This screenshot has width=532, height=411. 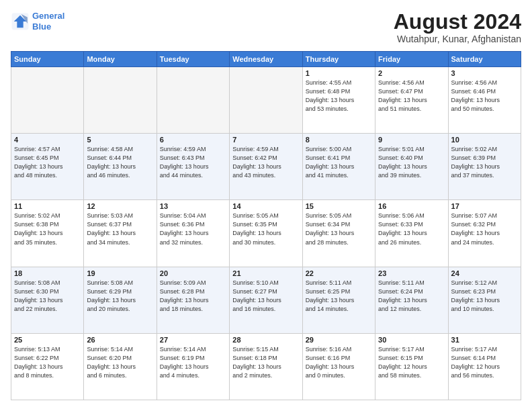 I want to click on calendar-cell: 24Sunrise: 5:12 AMSunset: 6:23 PMDayligh…, so click(x=484, y=300).